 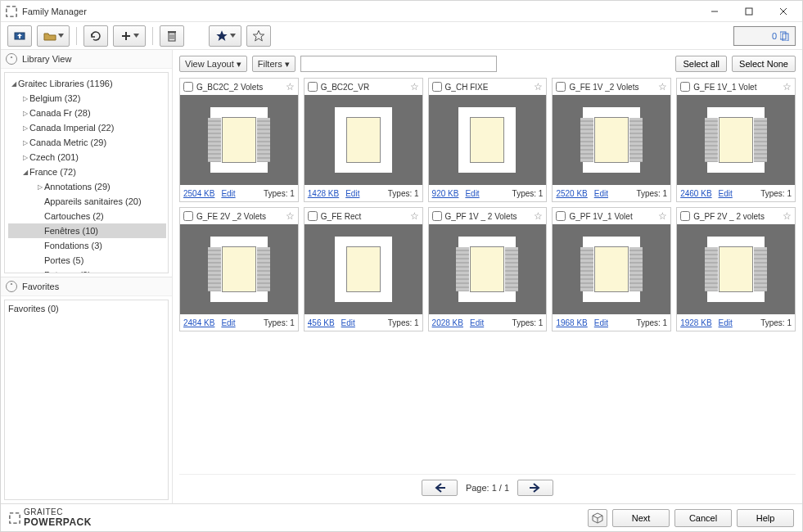 I want to click on tree-node: Poteaux (2), so click(x=87, y=270).